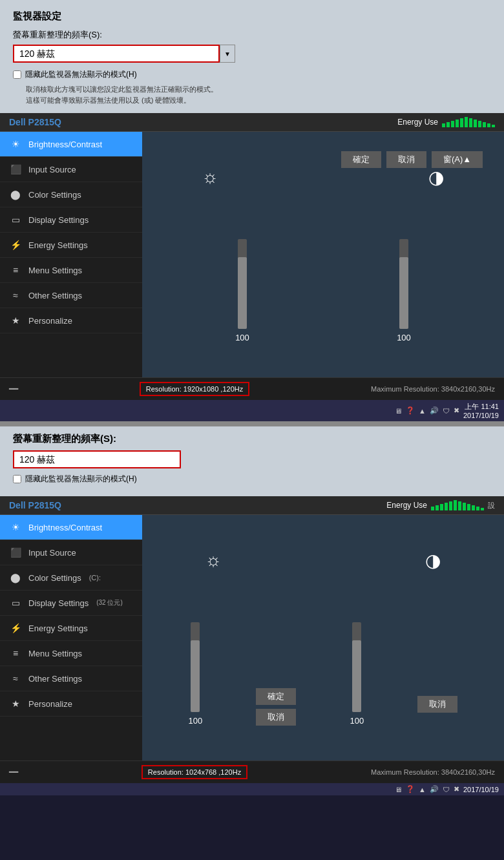  Describe the element at coordinates (16, 169) in the screenshot. I see `input-source-icon: ⬛` at that location.